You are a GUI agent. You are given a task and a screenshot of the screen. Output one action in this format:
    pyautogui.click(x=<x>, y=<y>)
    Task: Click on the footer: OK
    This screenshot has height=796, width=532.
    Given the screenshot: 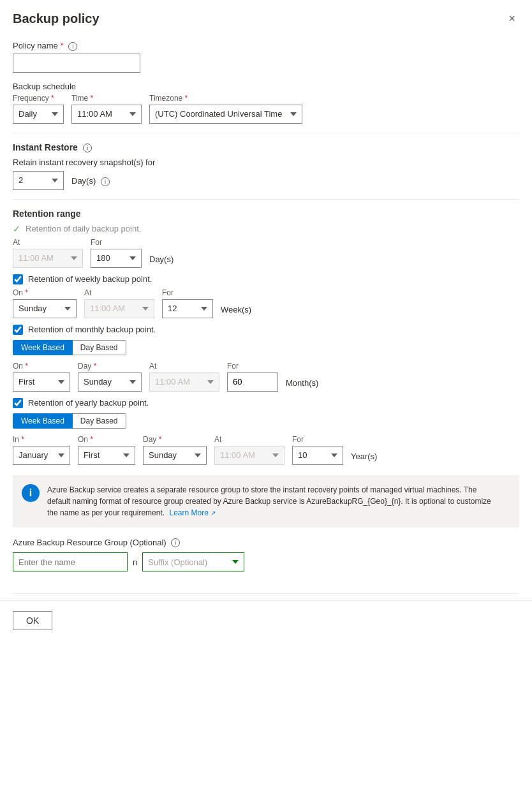 What is the action you would take?
    pyautogui.click(x=266, y=620)
    